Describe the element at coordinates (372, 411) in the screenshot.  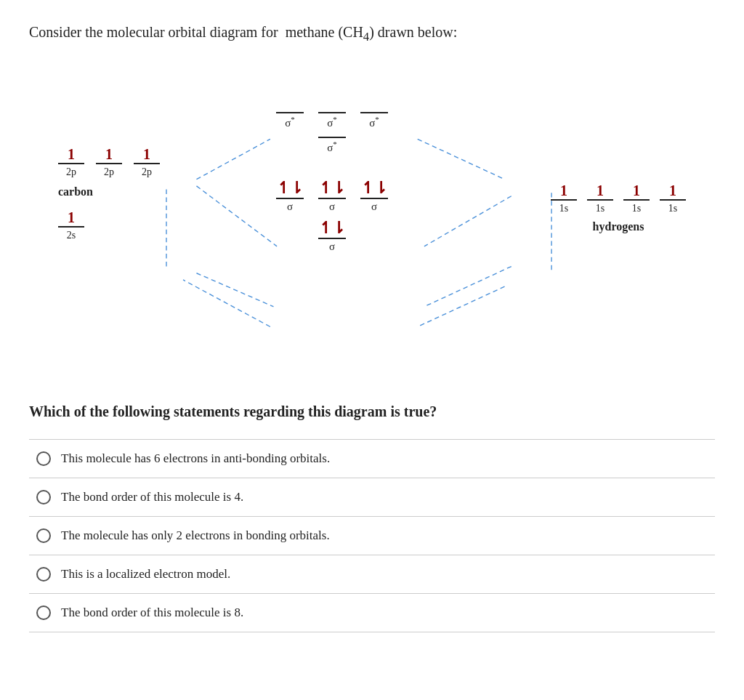
I see `answer-question: Which of the following statements regard…` at that location.